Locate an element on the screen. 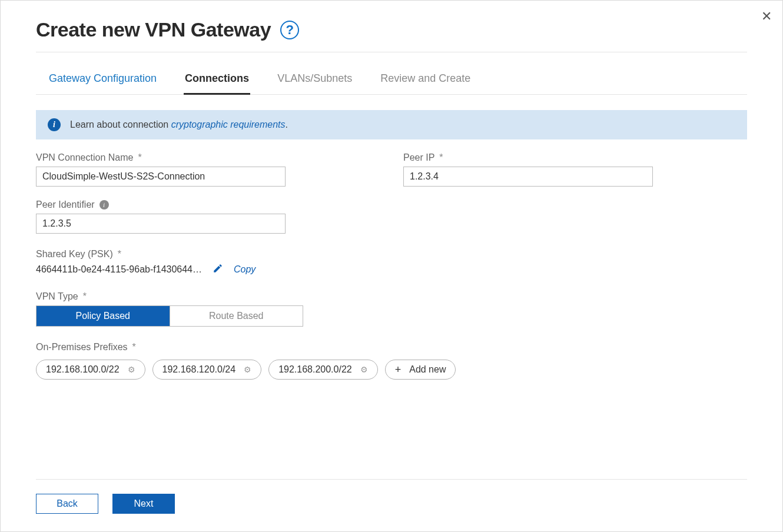  info-banner-tail: . is located at coordinates (287, 125).